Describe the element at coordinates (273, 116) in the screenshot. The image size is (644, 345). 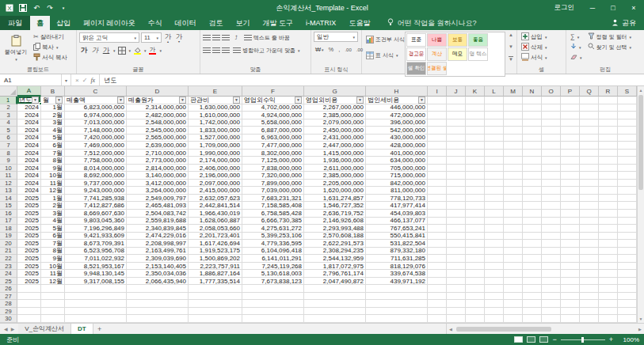
I see `cell-F3: 4,924,000,000` at that location.